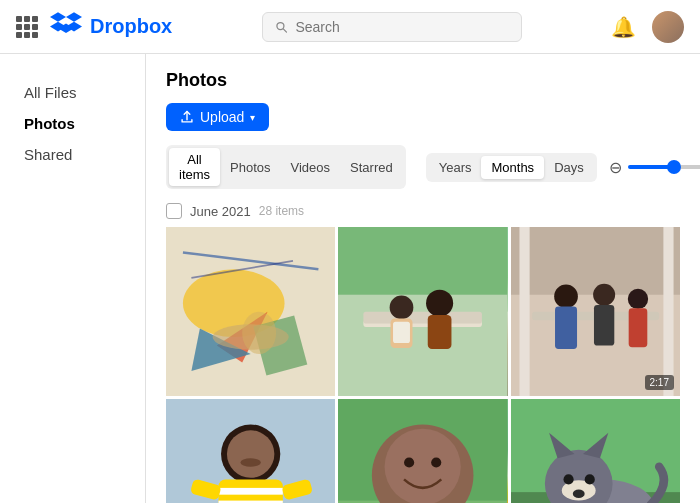 The image size is (700, 503). Describe the element at coordinates (648, 27) in the screenshot. I see `header-right: 🔔` at that location.